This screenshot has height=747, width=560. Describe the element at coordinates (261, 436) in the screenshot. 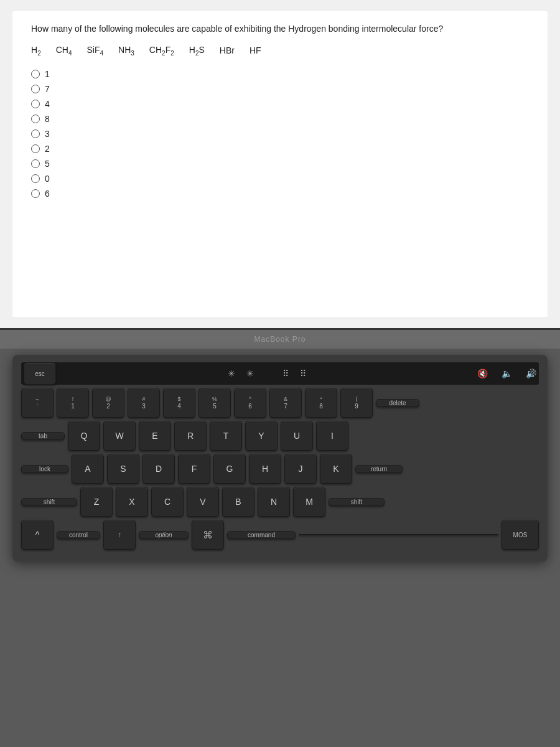

I see `key-y: Y` at that location.